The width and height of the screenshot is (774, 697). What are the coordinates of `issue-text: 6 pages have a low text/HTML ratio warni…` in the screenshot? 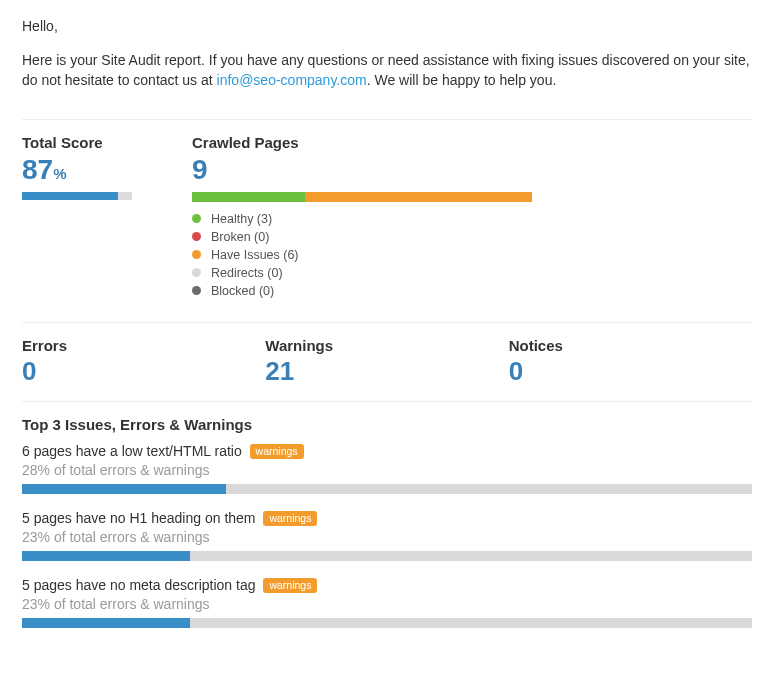 It's located at (387, 451).